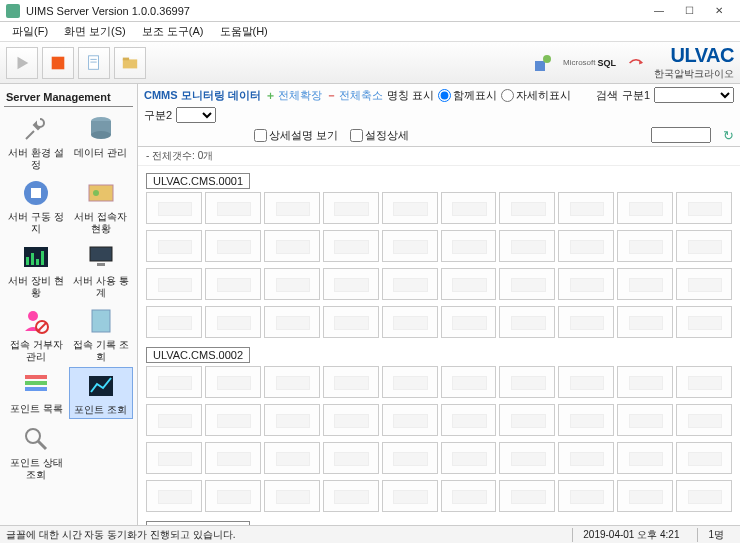  Describe the element at coordinates (198, 523) in the screenshot. I see `group-header: ULVAC.CMS.0003` at that location.